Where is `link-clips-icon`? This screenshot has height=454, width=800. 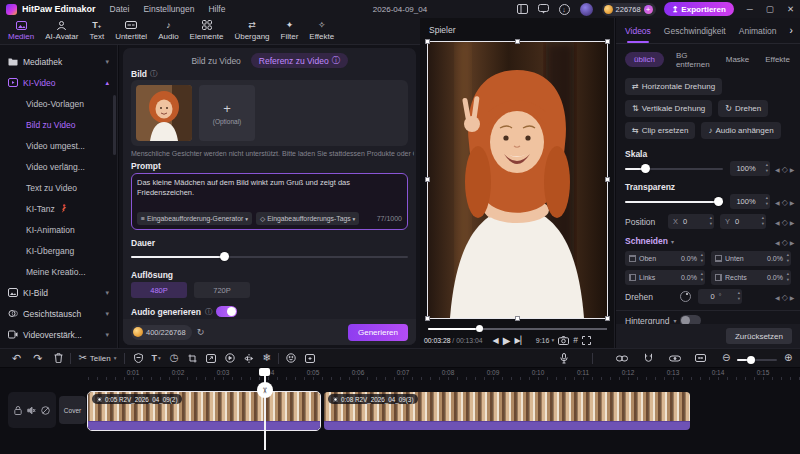
link-clips-icon is located at coordinates (622, 358).